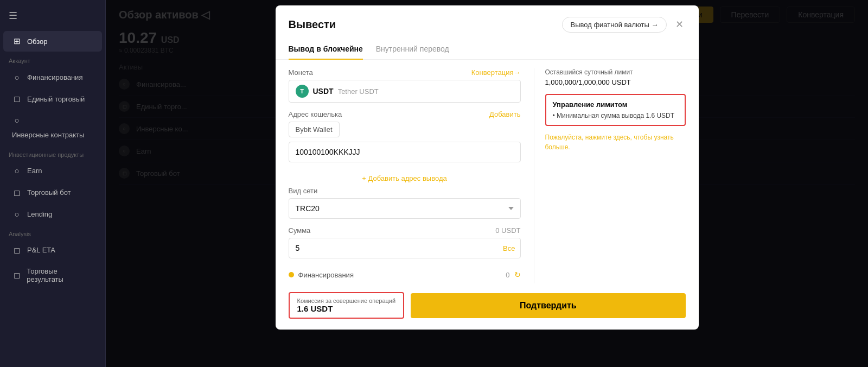 This screenshot has width=868, height=367. Describe the element at coordinates (55, 77) in the screenshot. I see `sidebar-item-financing-label: Финансирования` at that location.